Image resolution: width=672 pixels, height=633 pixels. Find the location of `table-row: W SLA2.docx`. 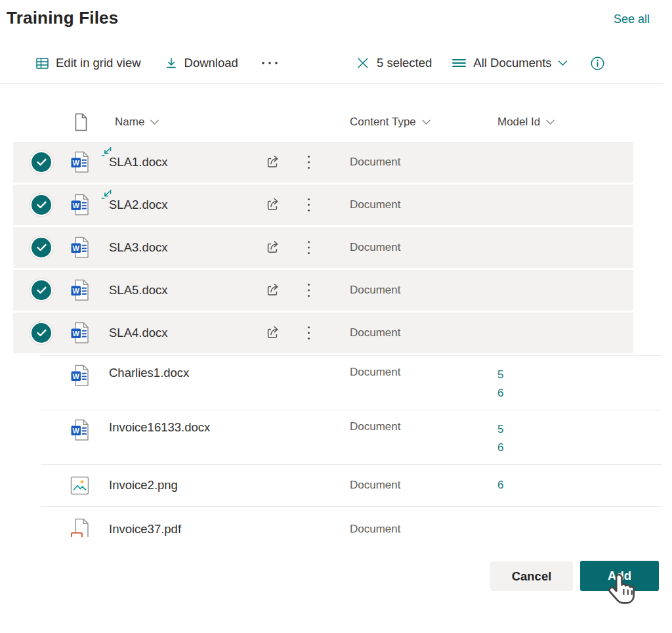

table-row: W SLA2.docx is located at coordinates (332, 205).